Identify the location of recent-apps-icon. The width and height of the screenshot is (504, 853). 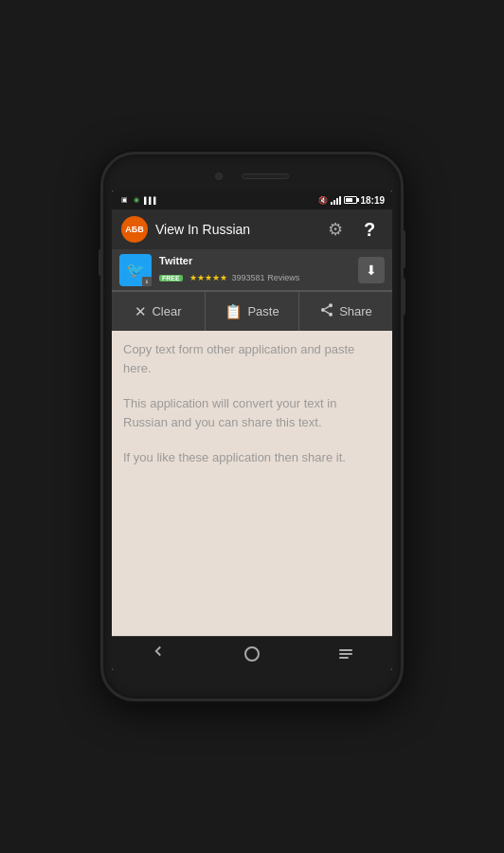
(346, 654).